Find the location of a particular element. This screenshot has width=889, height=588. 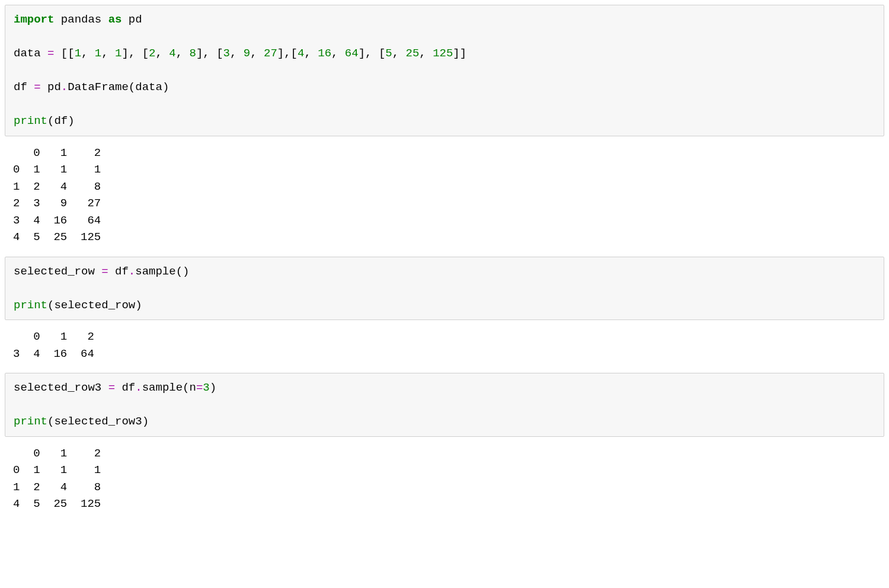

code-token: ) is located at coordinates (213, 388).